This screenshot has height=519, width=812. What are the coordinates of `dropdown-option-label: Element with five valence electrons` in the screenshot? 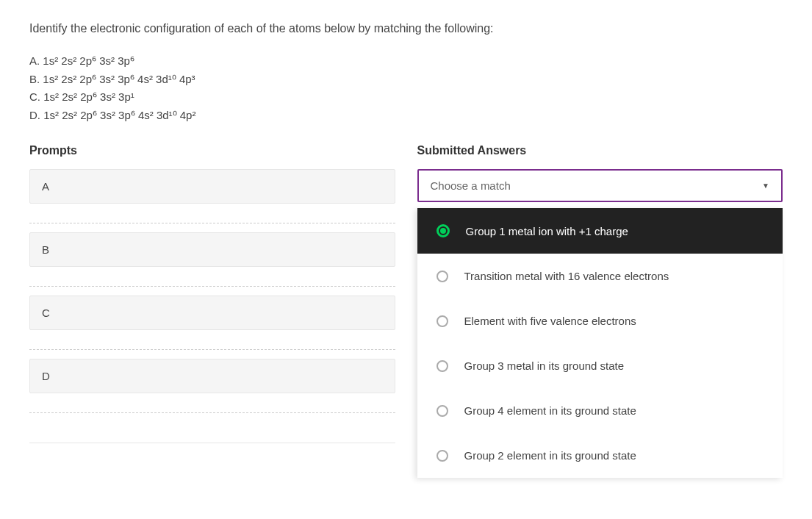 It's located at (550, 321).